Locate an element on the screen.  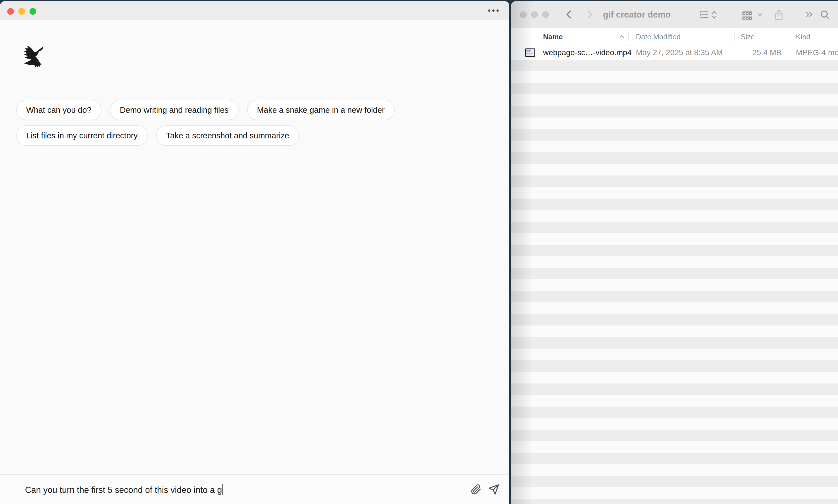
forward-icon is located at coordinates (589, 14).